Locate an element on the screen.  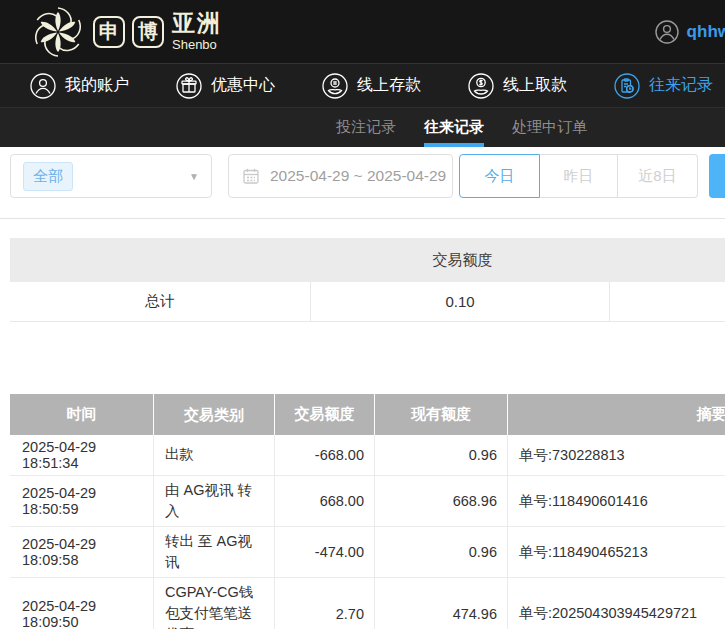
col-header-type: 交易类别 is located at coordinates (214, 414).